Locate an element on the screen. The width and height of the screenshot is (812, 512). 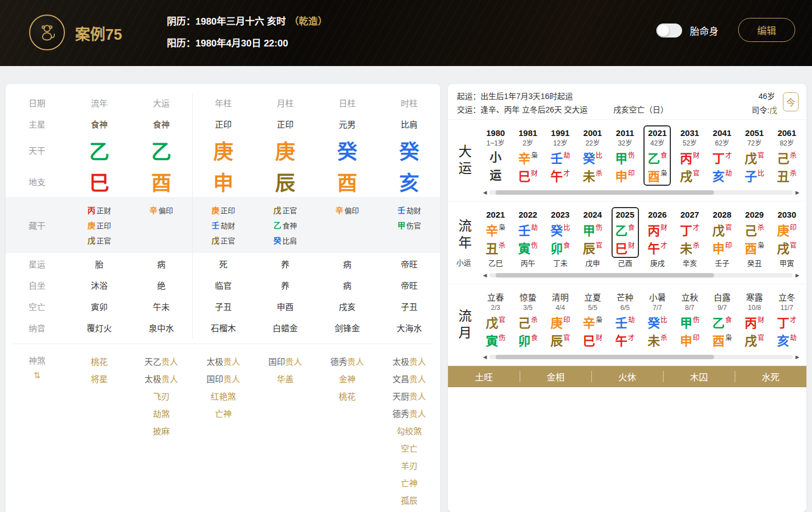
shensha-guiren: 贵人 is located at coordinates (418, 414).